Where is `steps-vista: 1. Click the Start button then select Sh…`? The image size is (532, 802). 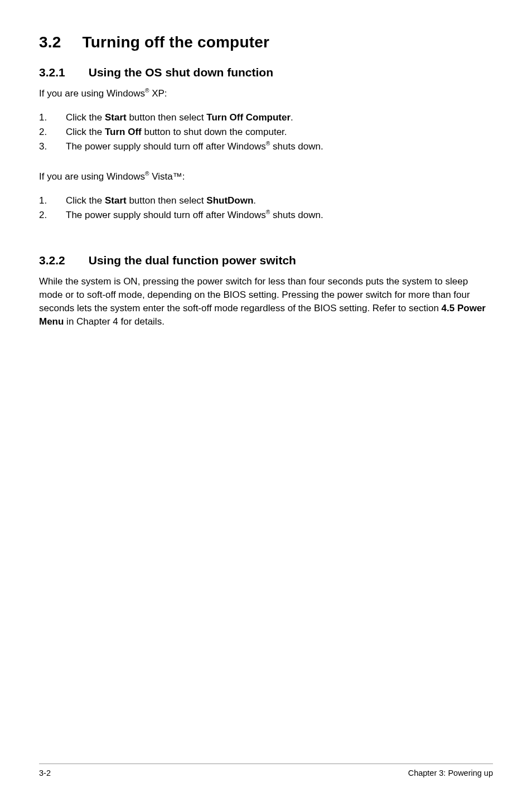
steps-vista: 1. Click the Start button then select Sh… is located at coordinates (266, 209).